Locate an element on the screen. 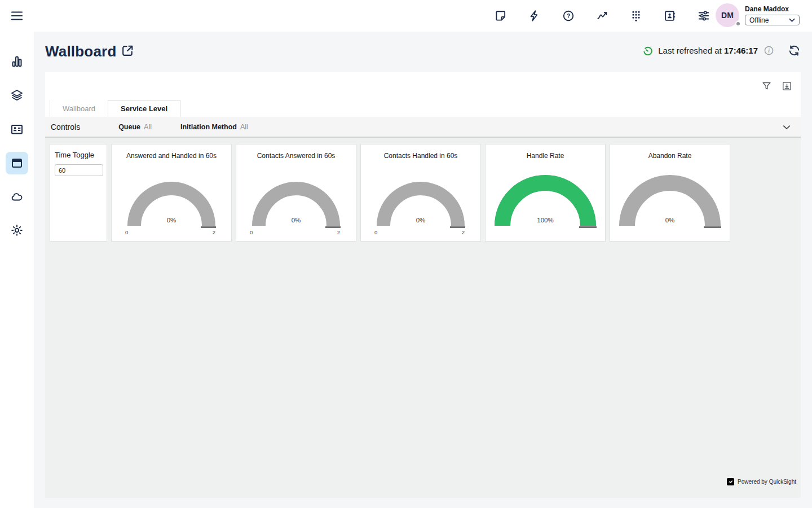 The image size is (812, 508). gauge-title: Contacts Handled in 60s is located at coordinates (421, 156).